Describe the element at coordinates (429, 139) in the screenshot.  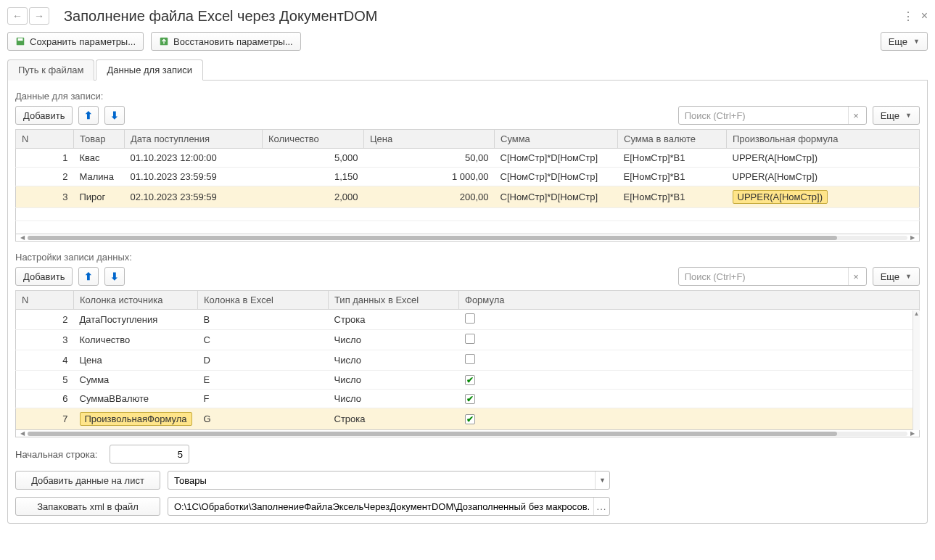
I see `col-price: Цена` at that location.